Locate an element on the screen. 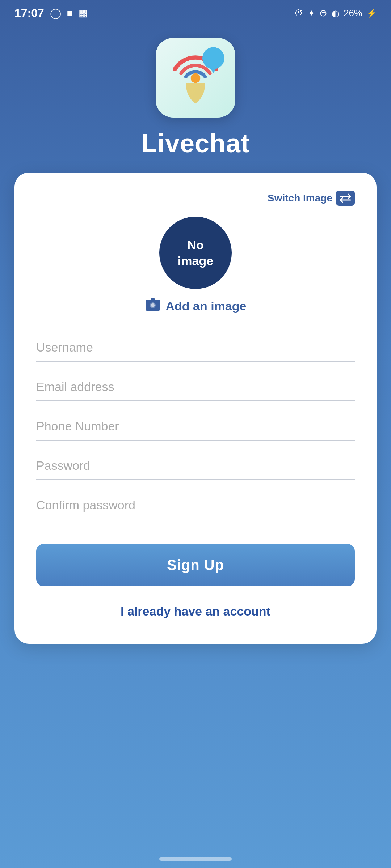  signup-button: Sign Up is located at coordinates (196, 565).